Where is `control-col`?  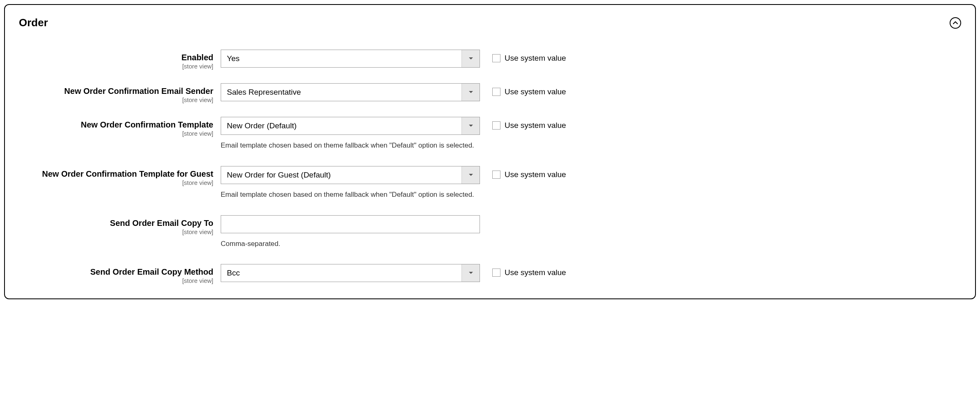
control-col is located at coordinates (350, 224).